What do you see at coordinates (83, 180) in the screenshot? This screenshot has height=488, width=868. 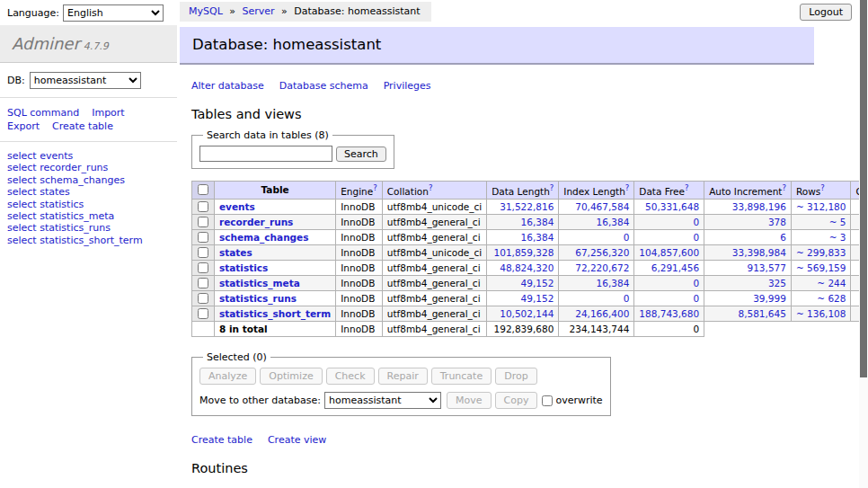 I see `sidebar-table-link: schema_changes` at bounding box center [83, 180].